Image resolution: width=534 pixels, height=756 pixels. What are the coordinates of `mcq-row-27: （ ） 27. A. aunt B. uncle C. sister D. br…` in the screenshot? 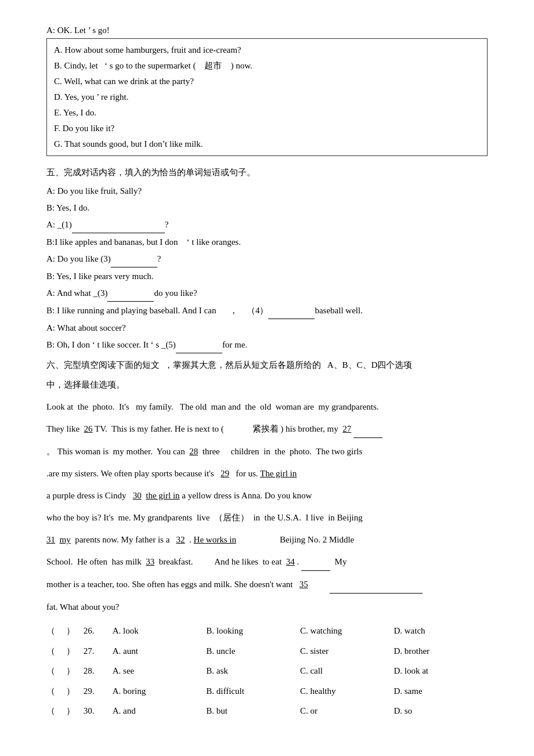 It's located at (267, 651).